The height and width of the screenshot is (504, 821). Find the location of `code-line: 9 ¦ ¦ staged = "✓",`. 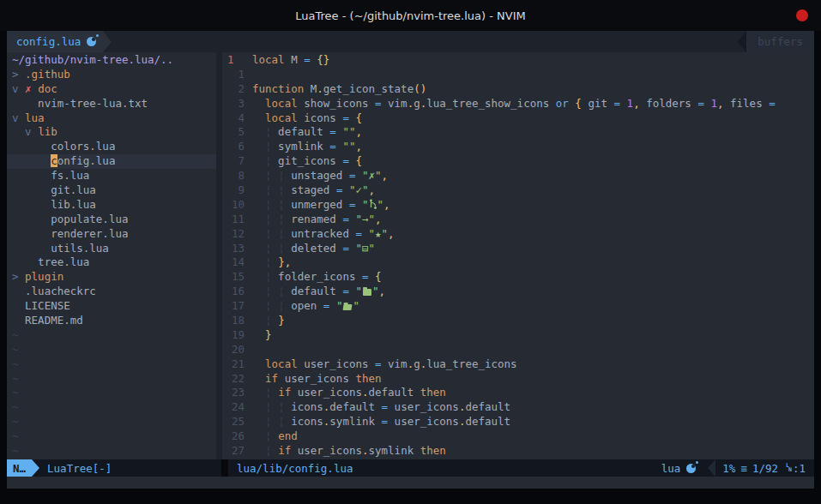

code-line: 9 ¦ ¦ staged = "✓", is located at coordinates (518, 190).